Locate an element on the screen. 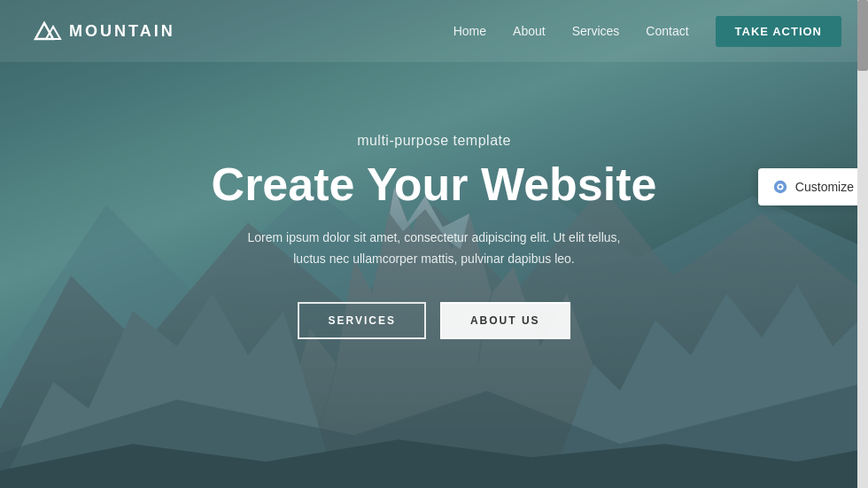 The height and width of the screenshot is (488, 868). customize-icon is located at coordinates (780, 187).